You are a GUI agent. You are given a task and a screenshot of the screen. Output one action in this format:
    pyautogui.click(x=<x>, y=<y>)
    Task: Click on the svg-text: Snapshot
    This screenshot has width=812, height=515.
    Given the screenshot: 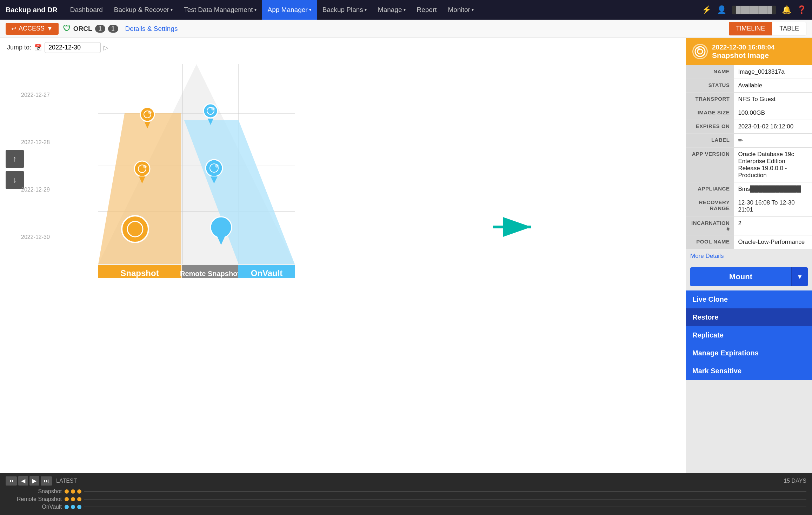 What is the action you would take?
    pyautogui.click(x=140, y=273)
    